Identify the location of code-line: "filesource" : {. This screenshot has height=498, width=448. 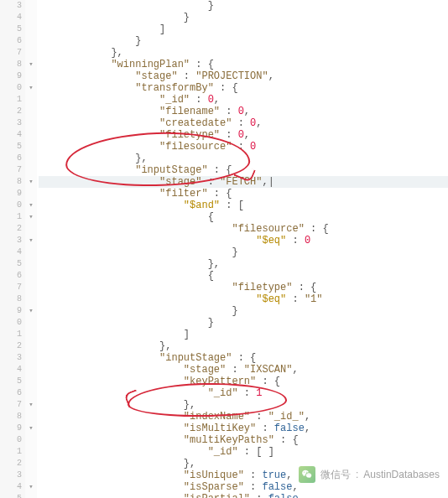
(243, 229).